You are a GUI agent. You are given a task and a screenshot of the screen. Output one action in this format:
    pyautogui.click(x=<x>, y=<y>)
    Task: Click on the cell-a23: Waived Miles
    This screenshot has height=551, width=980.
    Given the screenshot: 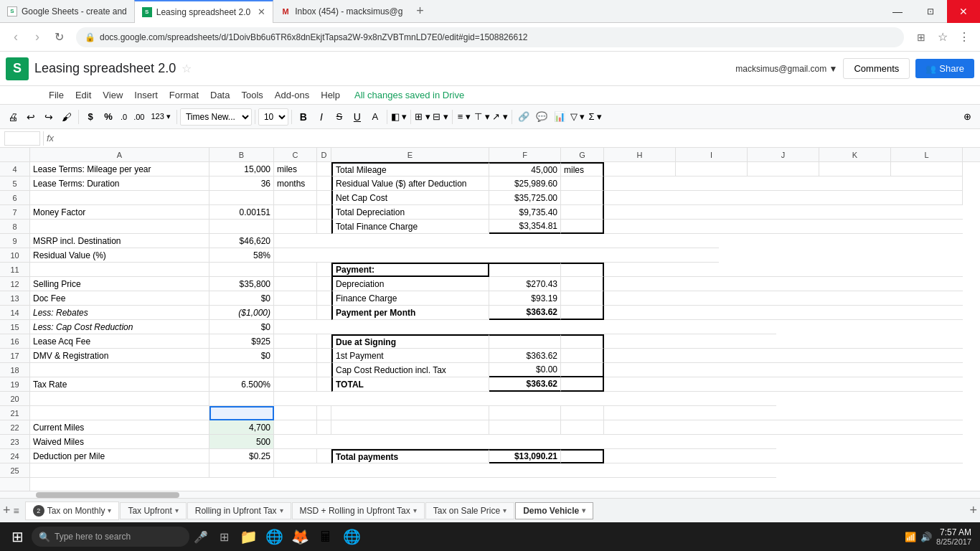 What is the action you would take?
    pyautogui.click(x=120, y=442)
    